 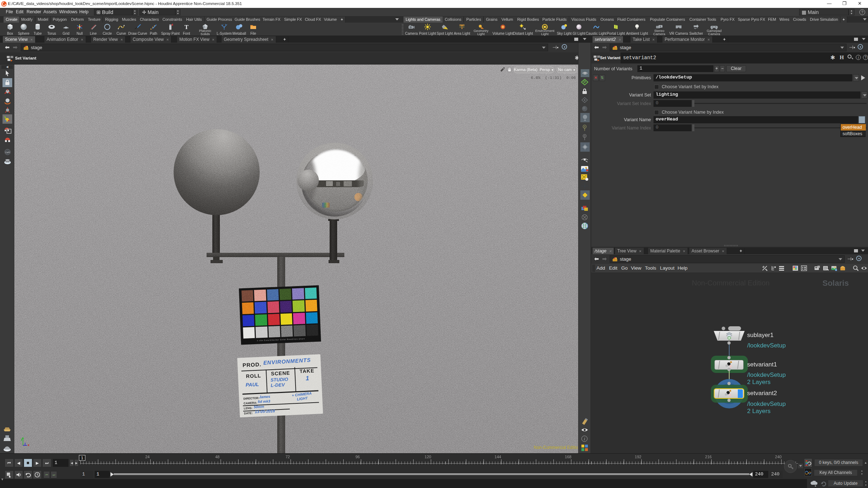 What do you see at coordinates (29, 445) in the screenshot?
I see `svg-text: x` at bounding box center [29, 445].